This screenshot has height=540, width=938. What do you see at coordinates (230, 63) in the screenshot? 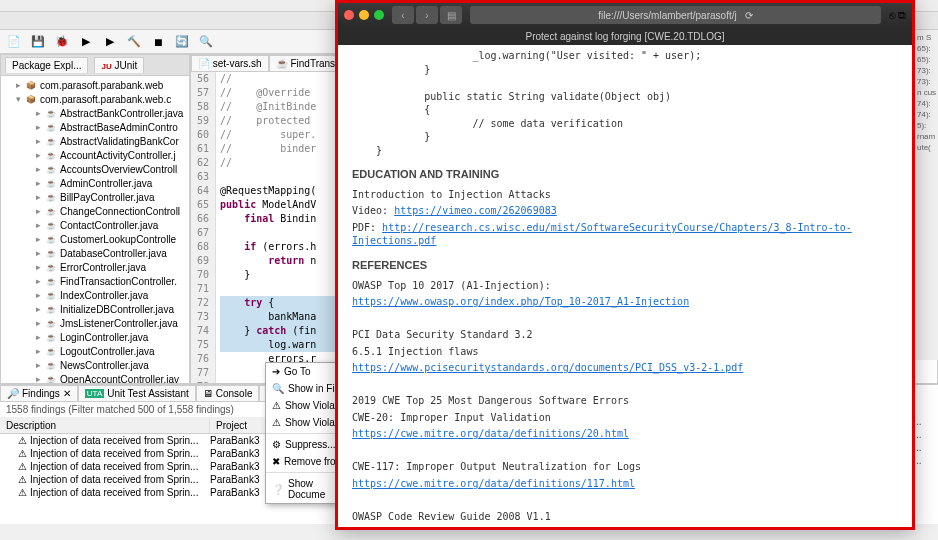
I see `editor-tab: 📄 set-vars.sh` at bounding box center [230, 63].